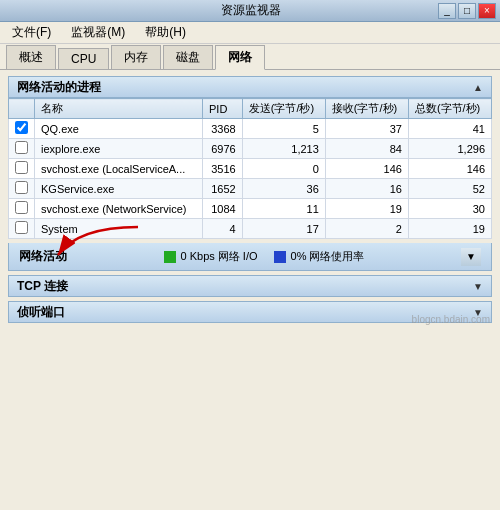 This screenshot has width=500, height=510. I want to click on process-send: 17, so click(284, 229).